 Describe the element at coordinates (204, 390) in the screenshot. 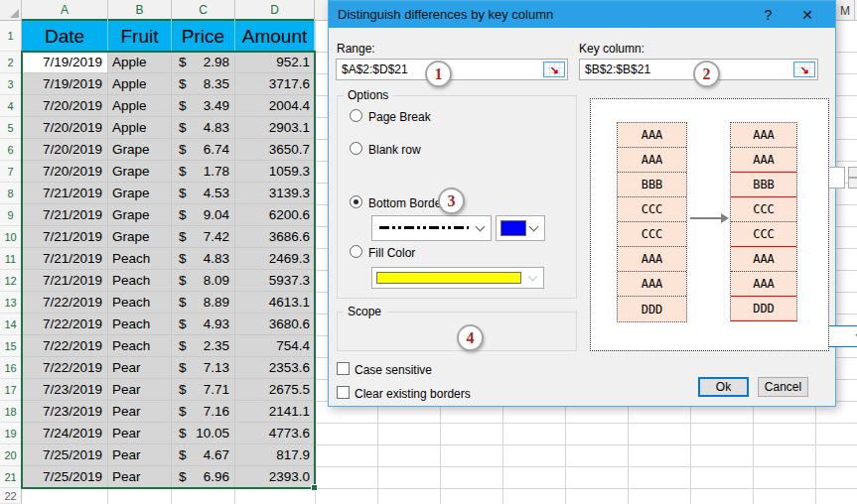

I see `cell-price: $7.71` at that location.